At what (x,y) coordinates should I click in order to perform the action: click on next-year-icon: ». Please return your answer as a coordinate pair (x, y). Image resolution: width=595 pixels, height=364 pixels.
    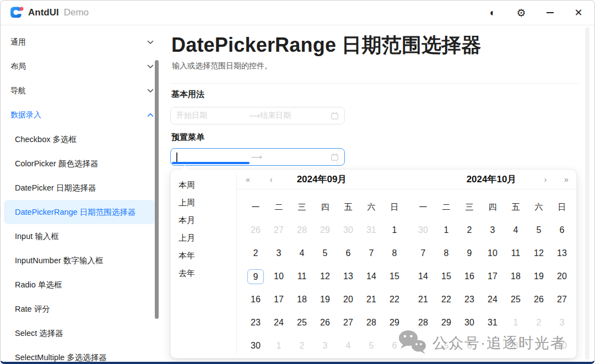
    Looking at the image, I should click on (566, 180).